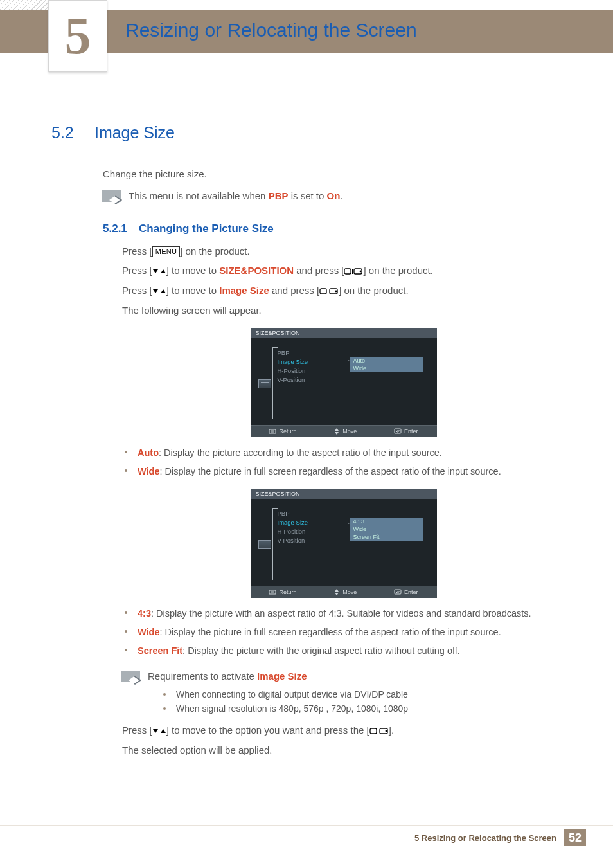 The height and width of the screenshot is (868, 613). What do you see at coordinates (353, 651) in the screenshot?
I see `list-item: Screen Fit: Display the picture with the…` at bounding box center [353, 651].